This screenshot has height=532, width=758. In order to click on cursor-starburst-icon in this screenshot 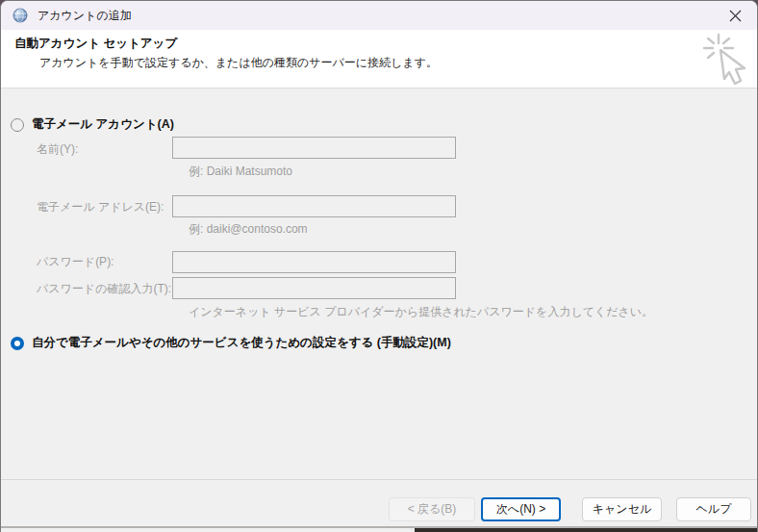, I will do `click(726, 60)`.